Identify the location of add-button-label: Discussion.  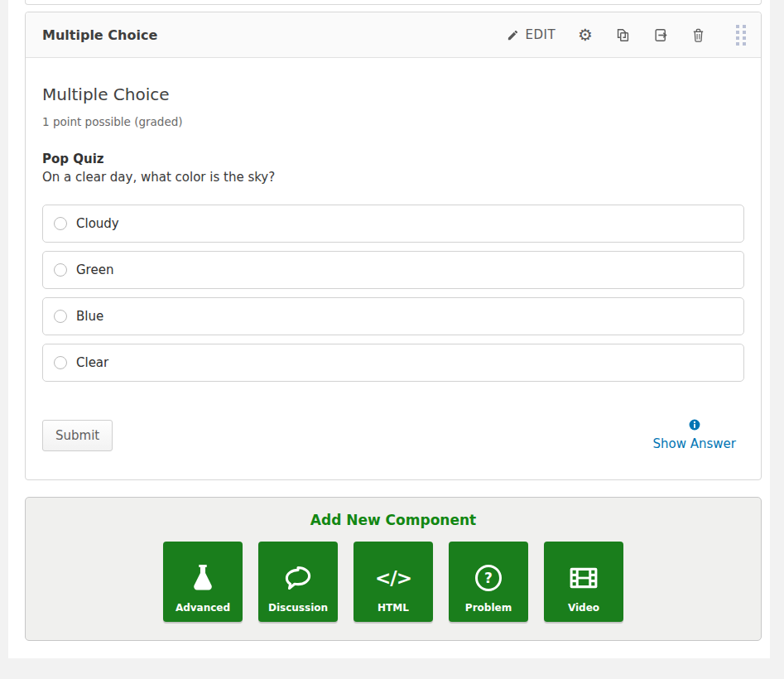
(298, 608).